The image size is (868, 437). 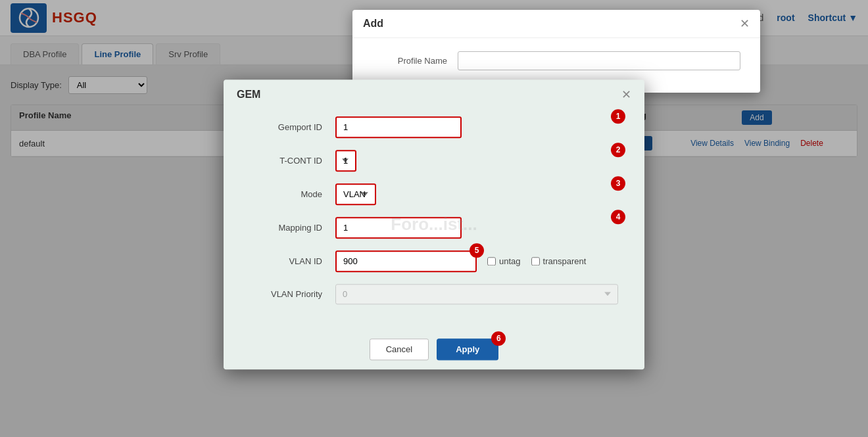 What do you see at coordinates (406, 262) in the screenshot?
I see `vlan-id-input` at bounding box center [406, 262].